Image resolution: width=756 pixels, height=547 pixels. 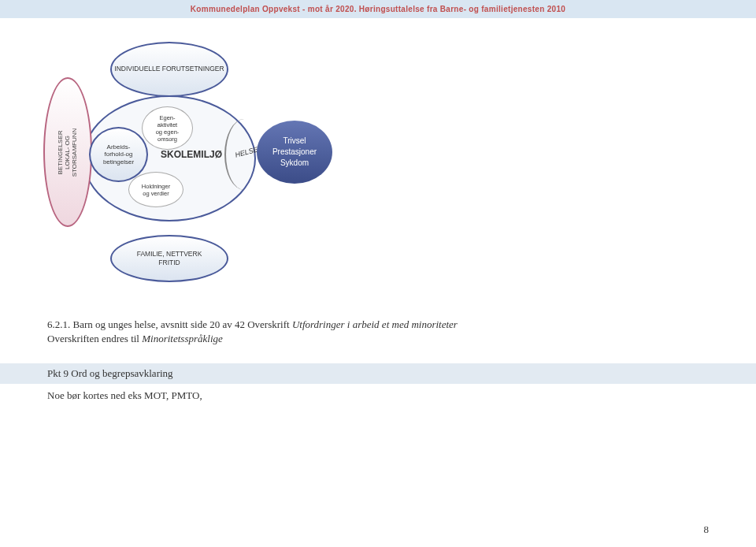 I want to click on body-line1-italic: Utfordringer i arbeid et med minoriteter, so click(x=375, y=325).